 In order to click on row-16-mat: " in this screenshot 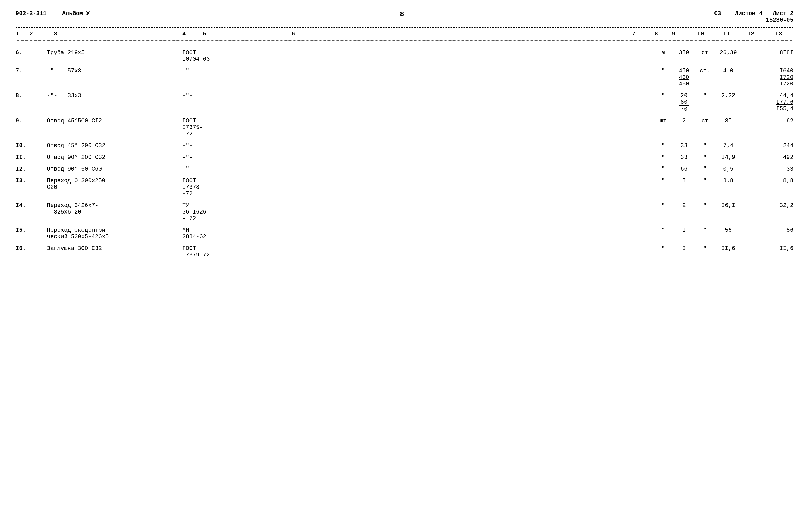, I will do `click(705, 249)`.